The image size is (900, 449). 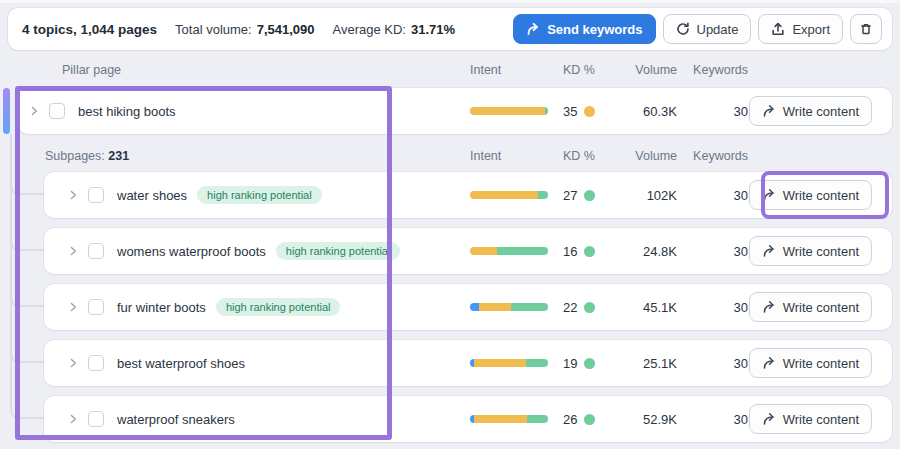 What do you see at coordinates (468, 419) in the screenshot?
I see `table-row: waterproof sneakers 26 52.9K 30 Write co…` at bounding box center [468, 419].